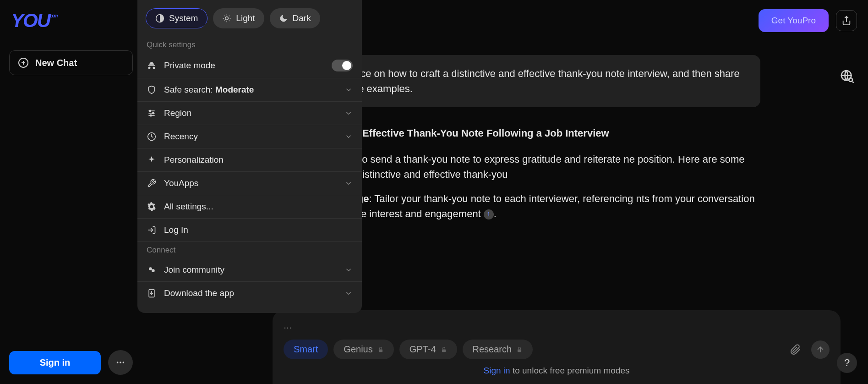 Image resolution: width=868 pixels, height=384 pixels. I want to click on mode-smart: Smart, so click(306, 349).